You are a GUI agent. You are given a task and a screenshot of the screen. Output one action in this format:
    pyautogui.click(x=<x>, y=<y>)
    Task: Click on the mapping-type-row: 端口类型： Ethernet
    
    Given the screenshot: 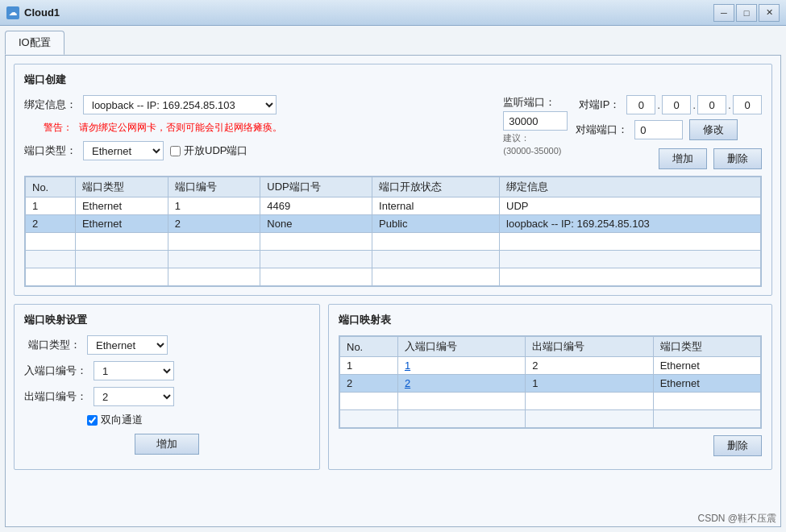 What is the action you would take?
    pyautogui.click(x=167, y=345)
    